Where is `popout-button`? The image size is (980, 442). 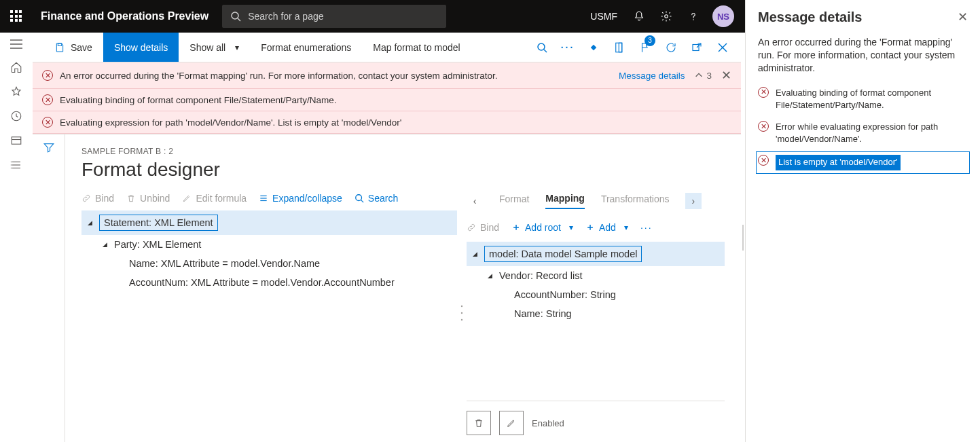
popout-button is located at coordinates (697, 48).